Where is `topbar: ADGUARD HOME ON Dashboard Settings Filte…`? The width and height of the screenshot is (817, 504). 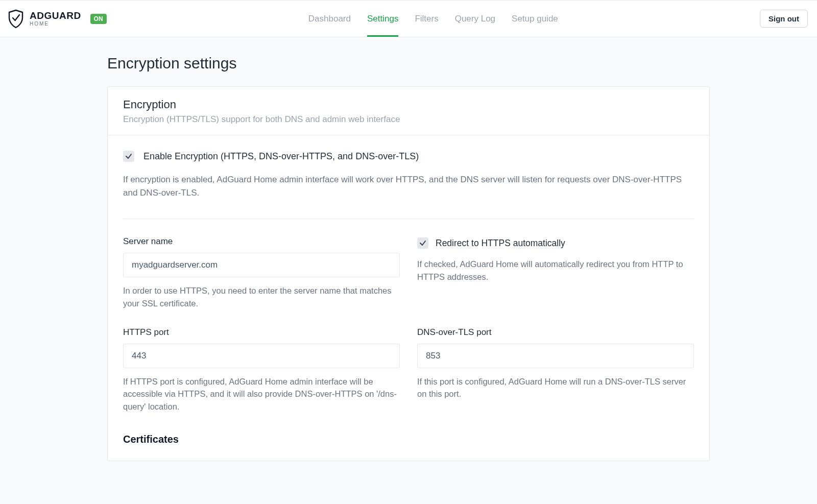
topbar: ADGUARD HOME ON Dashboard Settings Filte… is located at coordinates (408, 18).